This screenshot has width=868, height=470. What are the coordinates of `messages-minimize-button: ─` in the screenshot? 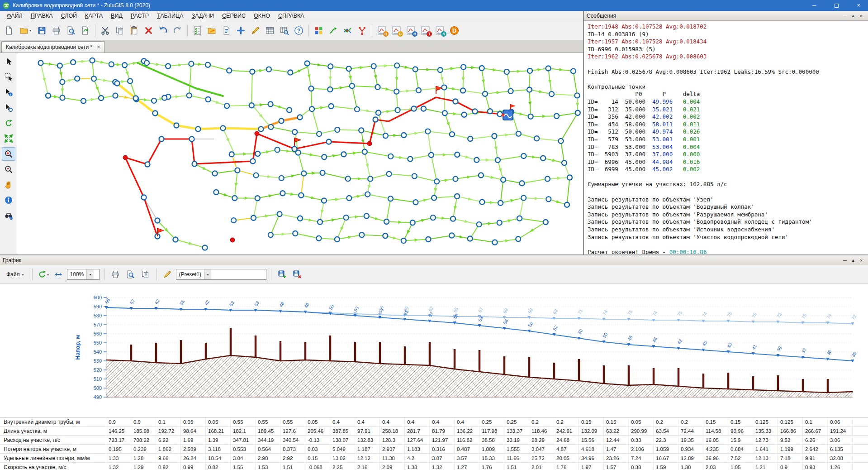 It's located at (845, 16).